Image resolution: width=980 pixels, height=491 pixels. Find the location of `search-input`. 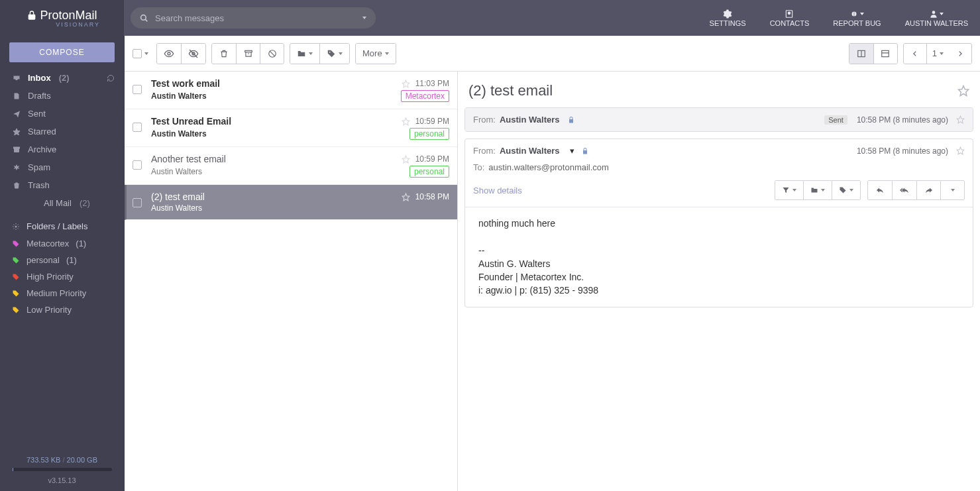

search-input is located at coordinates (256, 19).